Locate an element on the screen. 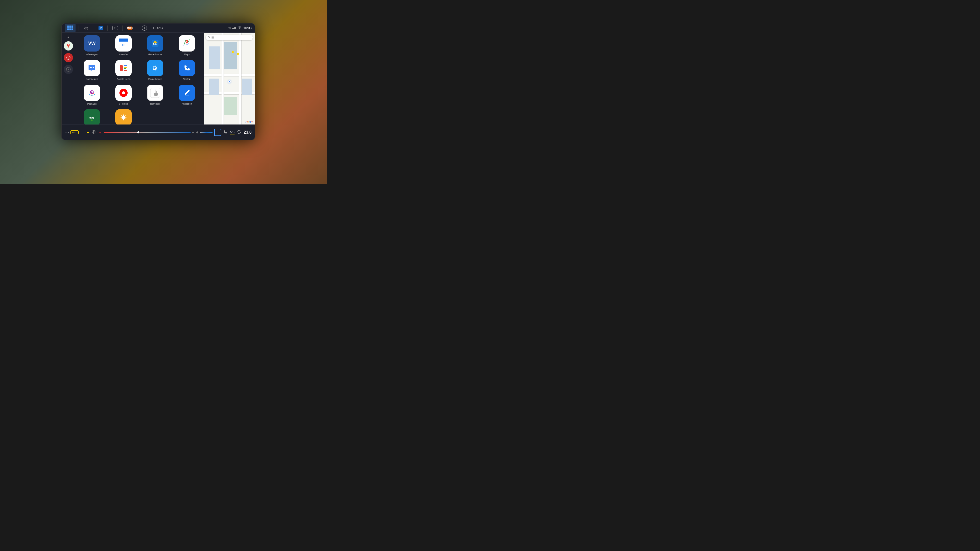 The width and height of the screenshot is (980, 551). yt-music-icon is located at coordinates (124, 93).